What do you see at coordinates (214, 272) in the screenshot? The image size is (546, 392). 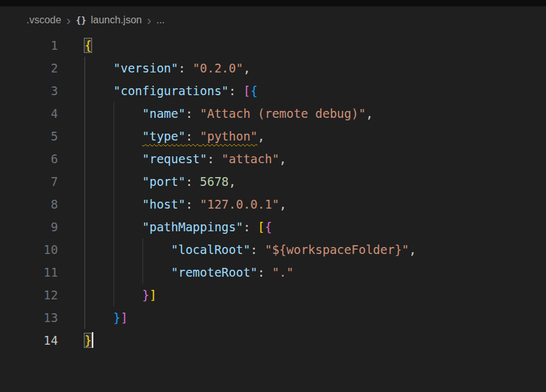 I see `code-token: "remoteRoot"` at bounding box center [214, 272].